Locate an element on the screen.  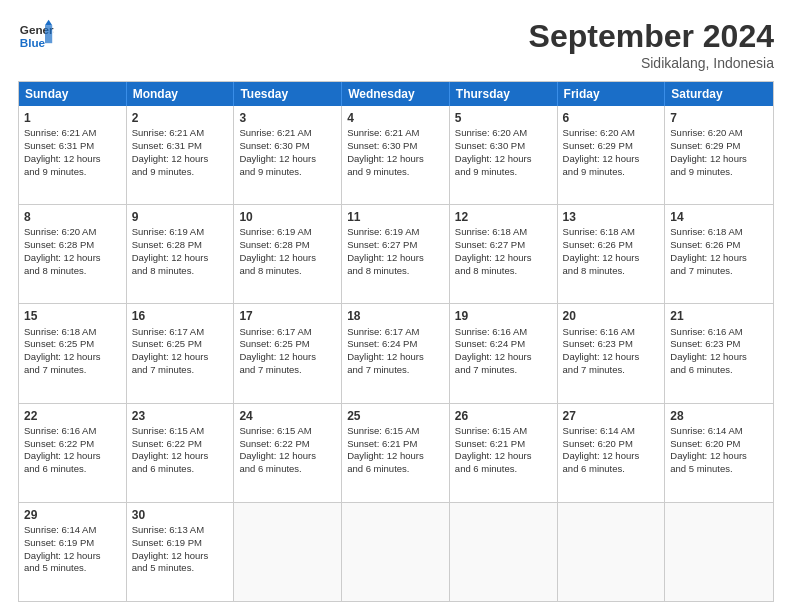
day-number: 13 is located at coordinates (612, 217).